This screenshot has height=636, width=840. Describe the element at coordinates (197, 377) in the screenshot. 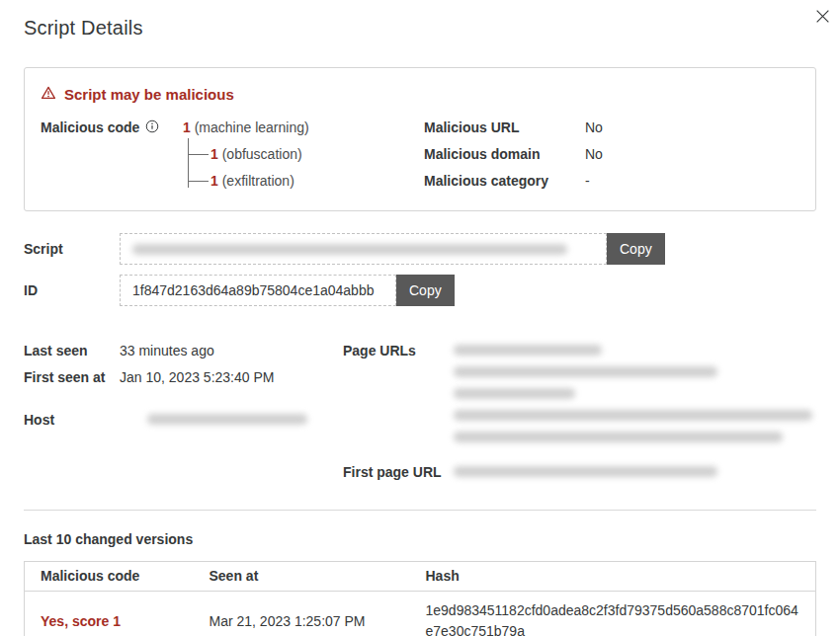

I see `first-seen-value: Jan 10, 2023 5:23:40 PM` at that location.